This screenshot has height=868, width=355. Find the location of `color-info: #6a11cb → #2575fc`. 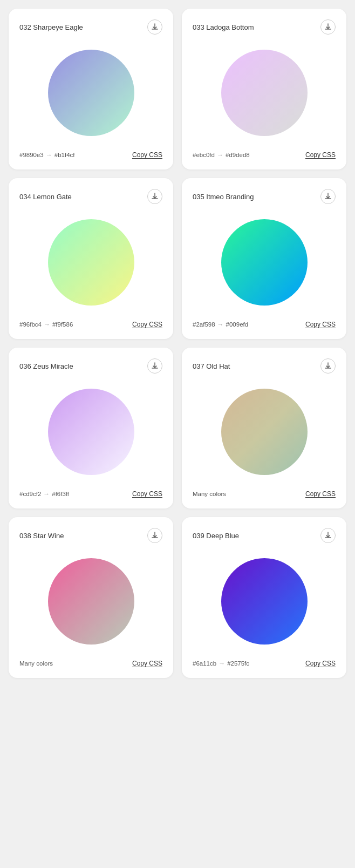

color-info: #6a11cb → #2575fc is located at coordinates (221, 663).